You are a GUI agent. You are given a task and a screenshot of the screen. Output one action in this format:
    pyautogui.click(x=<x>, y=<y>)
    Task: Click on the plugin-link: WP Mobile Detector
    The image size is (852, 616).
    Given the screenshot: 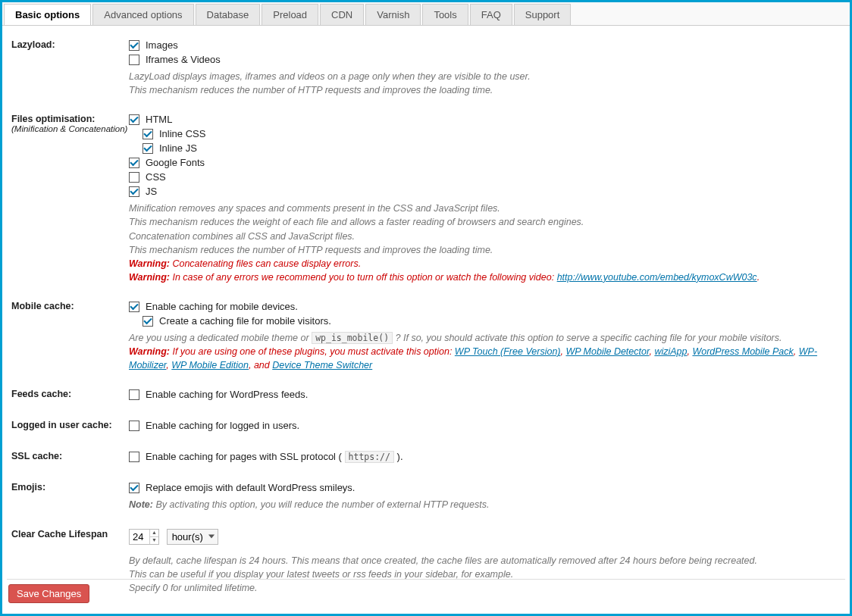 What is the action you would take?
    pyautogui.click(x=607, y=352)
    